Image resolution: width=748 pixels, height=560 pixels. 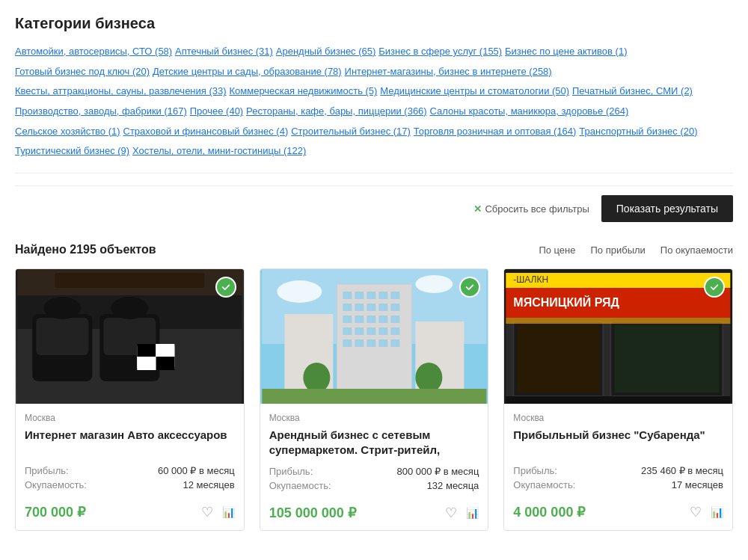 I want to click on category-link-9: Коммерческая недвижимость (5), so click(x=303, y=91).